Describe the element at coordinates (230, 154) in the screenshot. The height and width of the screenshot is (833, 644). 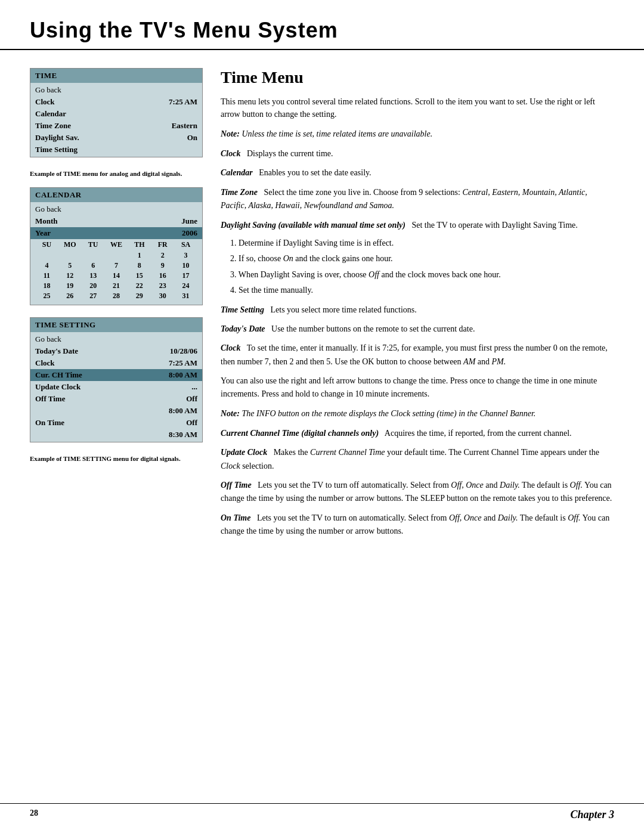
I see `clock-term: Clock` at that location.